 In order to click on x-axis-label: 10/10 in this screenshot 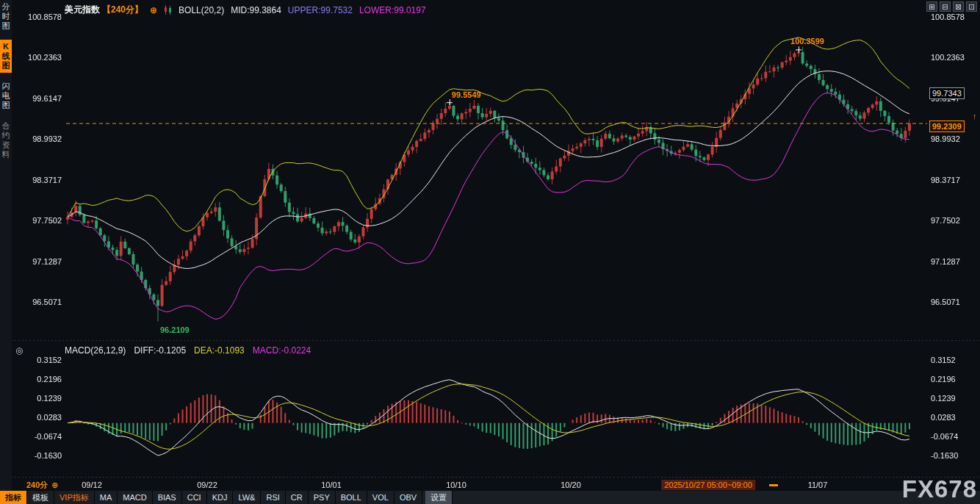, I will do `click(456, 485)`.